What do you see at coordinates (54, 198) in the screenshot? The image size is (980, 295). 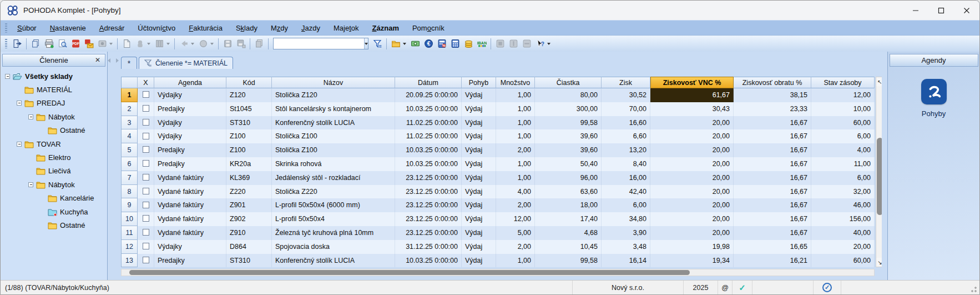 I see `tree-item-kancelarie: Kancelárie` at bounding box center [54, 198].